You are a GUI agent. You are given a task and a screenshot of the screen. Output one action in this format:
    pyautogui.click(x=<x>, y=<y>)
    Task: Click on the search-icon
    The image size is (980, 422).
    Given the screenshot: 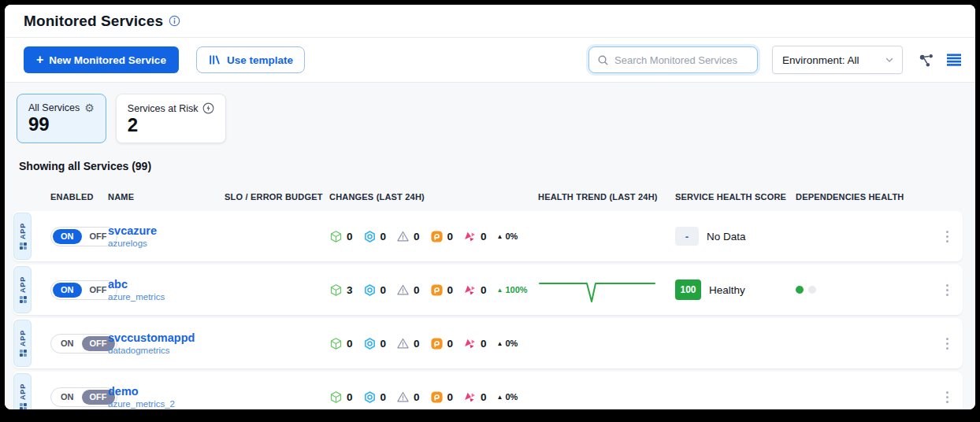 What is the action you would take?
    pyautogui.click(x=603, y=60)
    